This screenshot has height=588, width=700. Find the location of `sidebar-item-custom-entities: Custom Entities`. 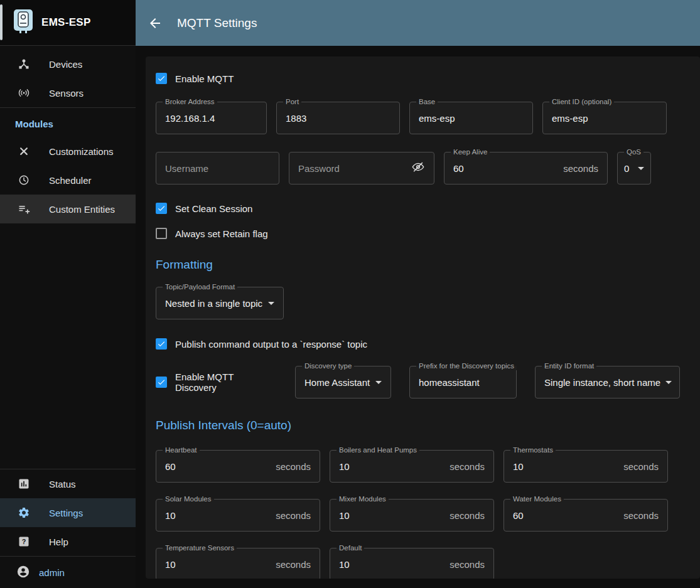

sidebar-item-custom-entities: Custom Entities is located at coordinates (68, 209).